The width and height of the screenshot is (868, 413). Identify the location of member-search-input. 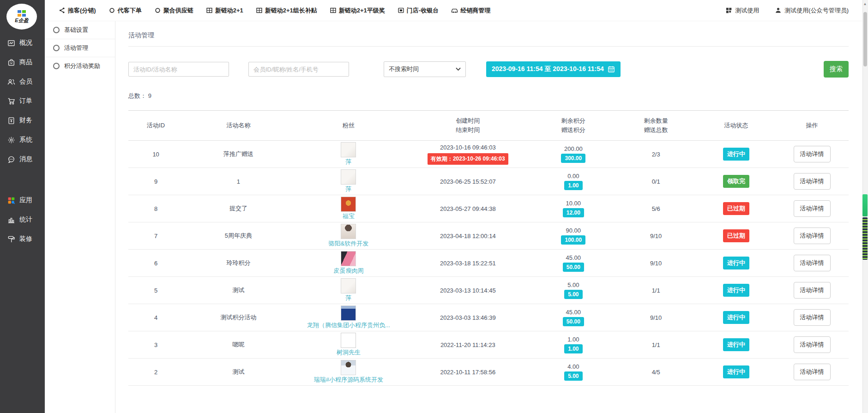
(299, 69).